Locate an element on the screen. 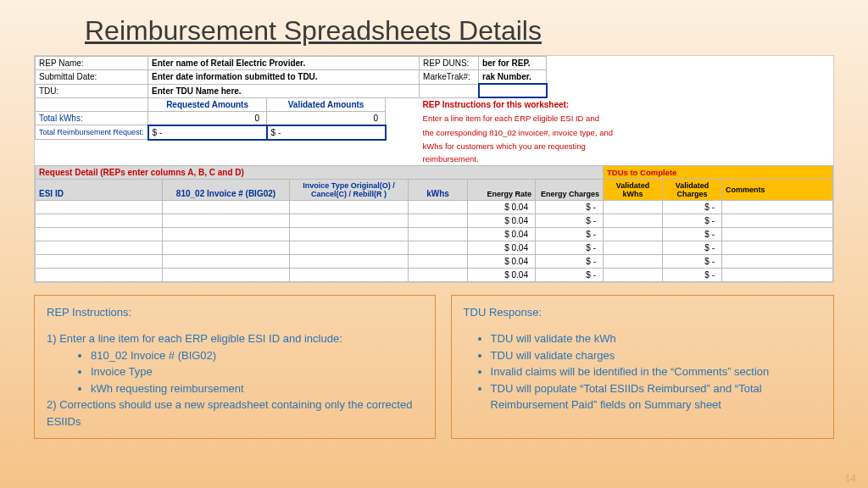 This screenshot has height=488, width=868. rep-instructions-hdr: REP Instructions: is located at coordinates (235, 313).